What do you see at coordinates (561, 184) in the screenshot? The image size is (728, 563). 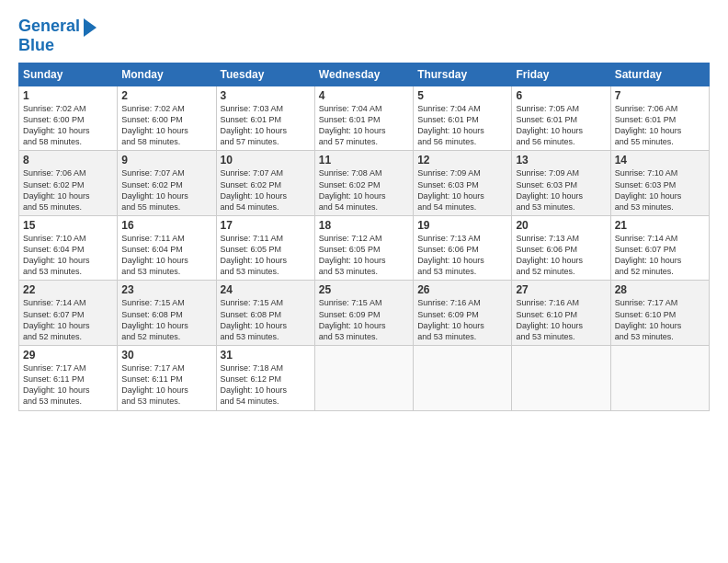 I see `day-cell: 13Sunrise: 7:09 AM Sunset: 6:03 PM Dayli…` at bounding box center [561, 184].